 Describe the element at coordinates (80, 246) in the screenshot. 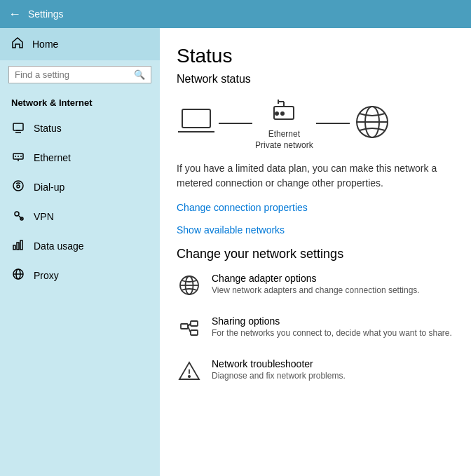

I see `sidebar-item-data-usage: Data usage` at that location.